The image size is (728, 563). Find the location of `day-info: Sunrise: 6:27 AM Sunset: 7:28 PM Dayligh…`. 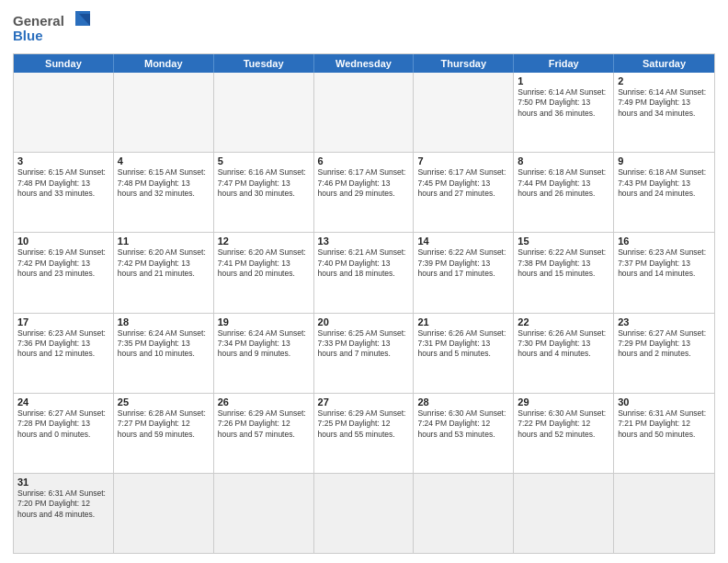

day-info: Sunrise: 6:27 AM Sunset: 7:28 PM Dayligh… is located at coordinates (63, 424).